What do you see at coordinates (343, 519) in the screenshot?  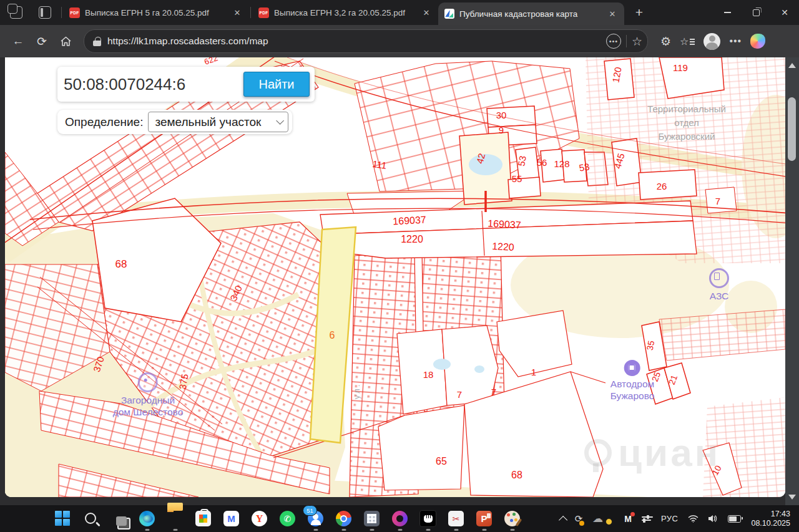 I see `taskbar-chrome` at bounding box center [343, 519].